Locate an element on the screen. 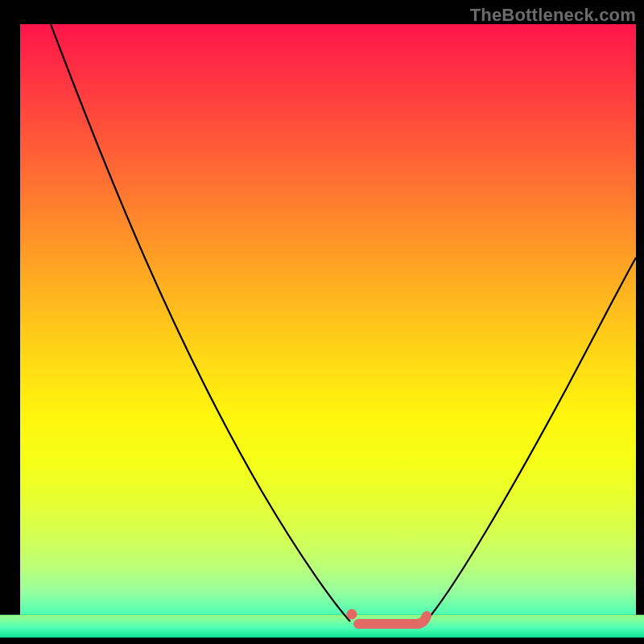 The height and width of the screenshot is (644, 644). marker-start-dot is located at coordinates (353, 615).